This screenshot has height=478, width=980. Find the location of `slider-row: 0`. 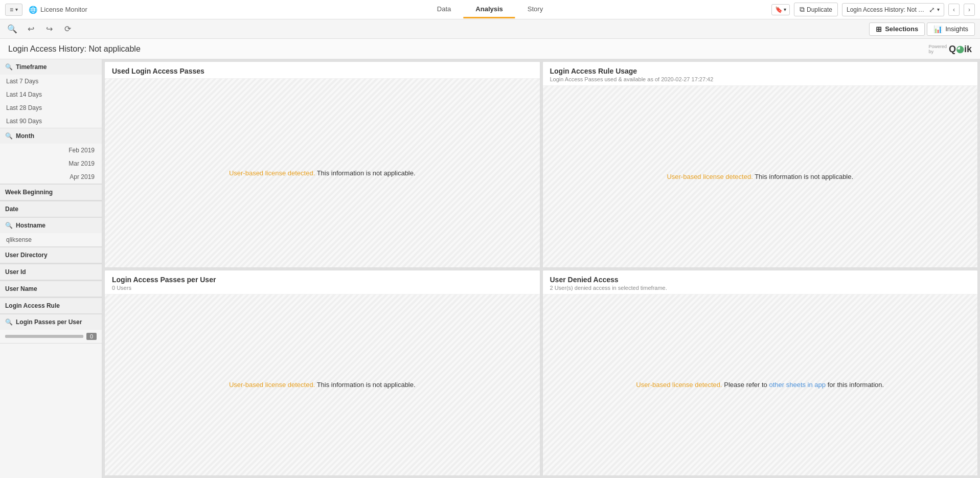

slider-row: 0 is located at coordinates (51, 336).